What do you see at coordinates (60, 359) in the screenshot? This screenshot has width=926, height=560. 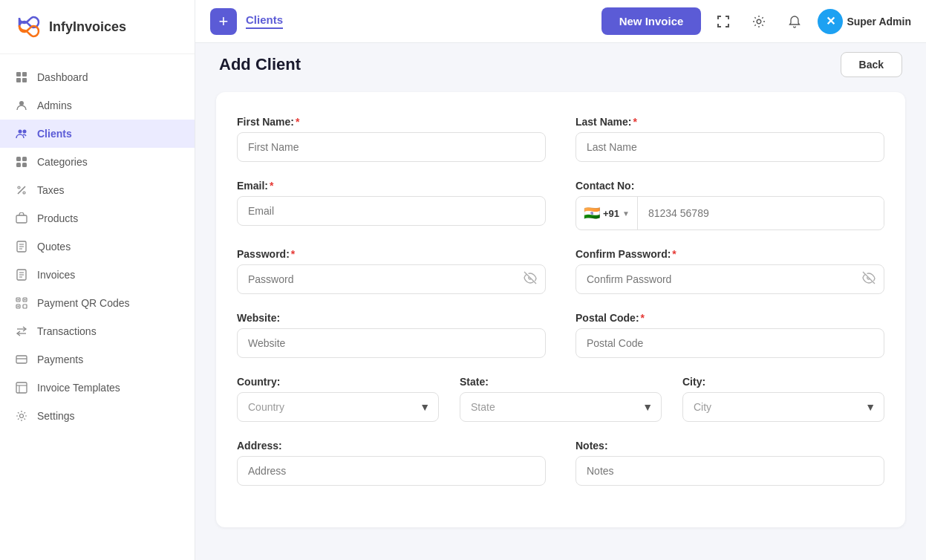 I see `sidebar-item-label: Payments` at bounding box center [60, 359].